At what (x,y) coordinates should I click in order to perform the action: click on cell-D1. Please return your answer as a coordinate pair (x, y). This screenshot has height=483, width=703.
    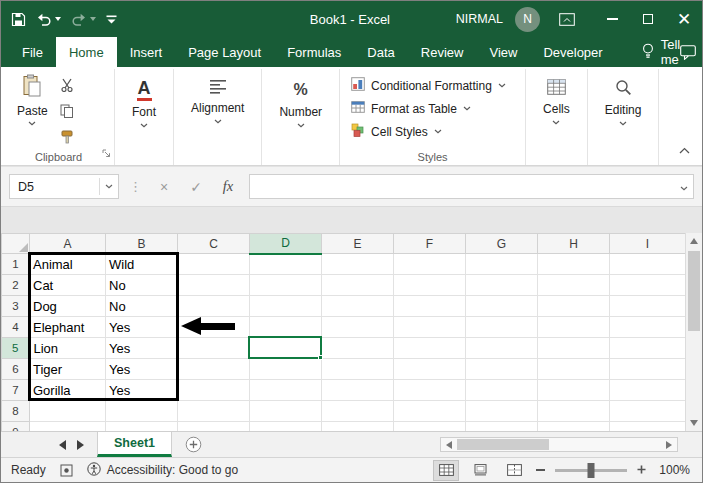
    Looking at the image, I should click on (286, 264).